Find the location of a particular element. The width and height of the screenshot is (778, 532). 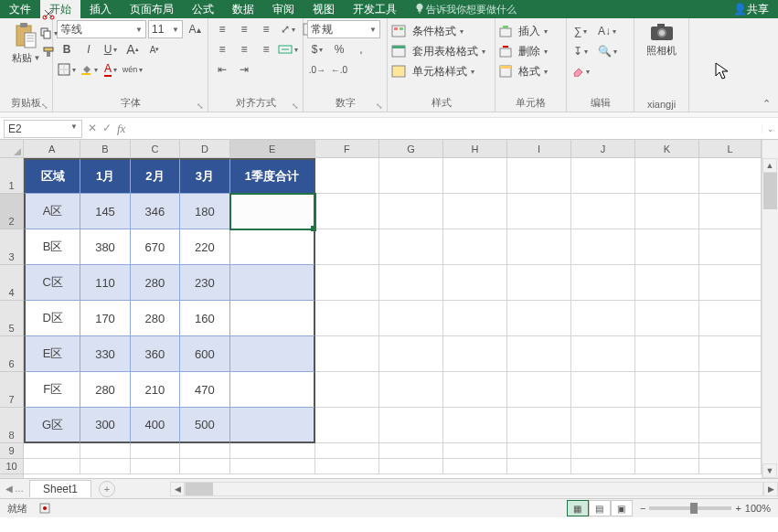

tab-view: 视图 is located at coordinates (324, 10).